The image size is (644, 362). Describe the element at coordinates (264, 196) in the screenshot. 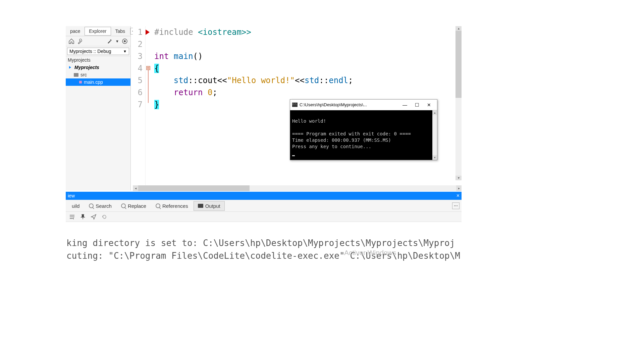

I see `view-bar: iew ×` at that location.